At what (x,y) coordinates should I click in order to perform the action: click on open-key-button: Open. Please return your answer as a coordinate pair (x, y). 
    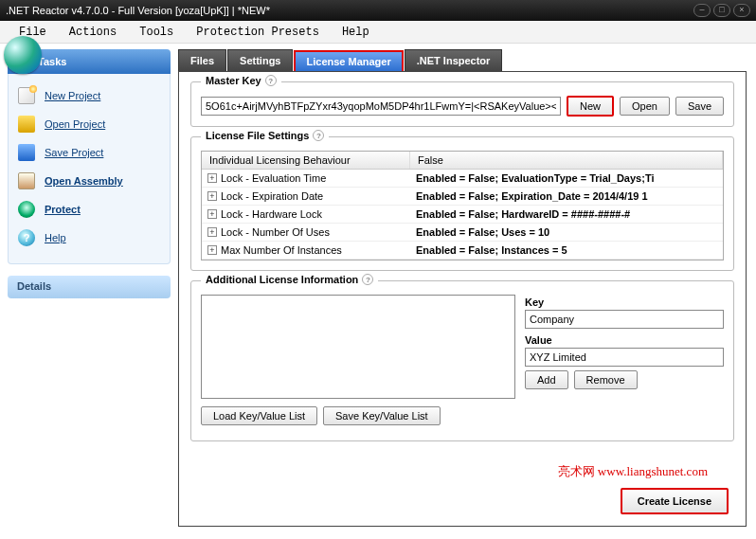
    Looking at the image, I should click on (644, 106).